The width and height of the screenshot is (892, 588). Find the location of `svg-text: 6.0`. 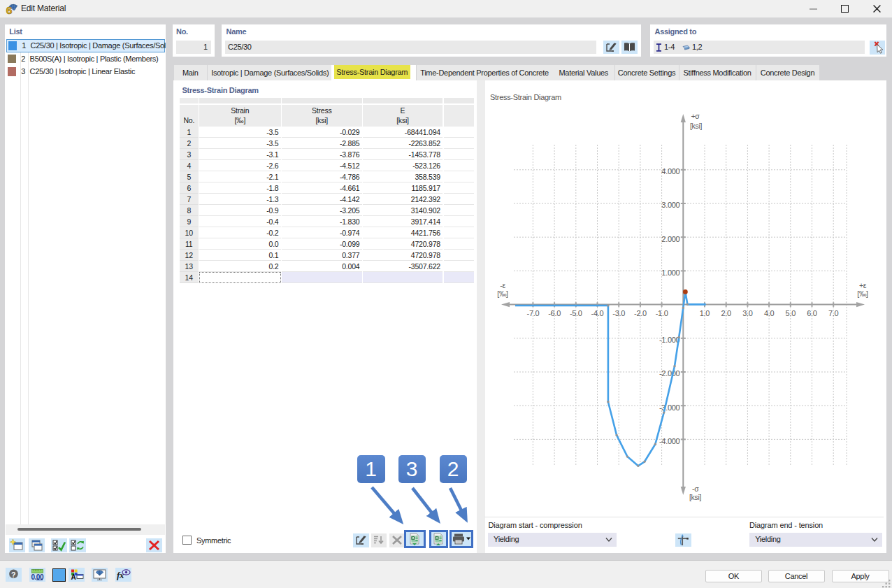

svg-text: 6.0 is located at coordinates (812, 313).